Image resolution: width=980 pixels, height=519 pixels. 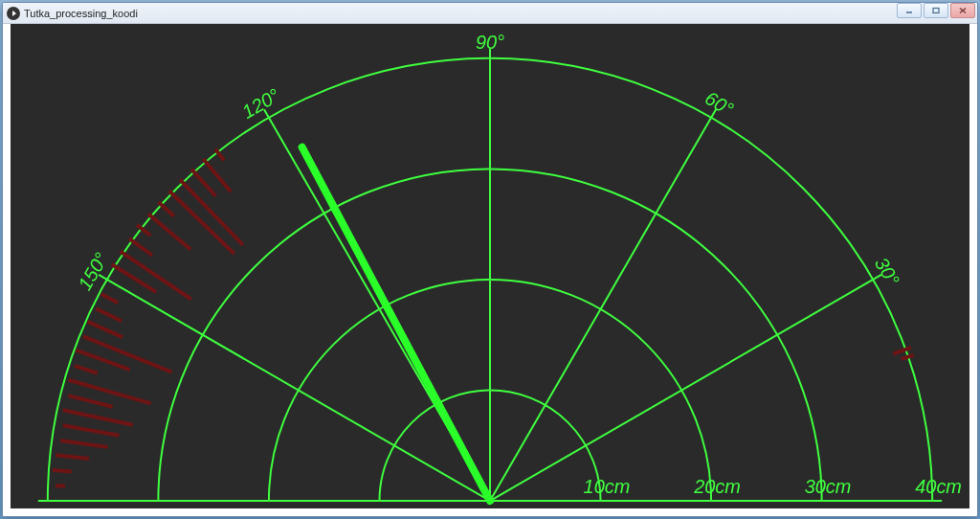 What do you see at coordinates (260, 103) in the screenshot?
I see `angle-label: 120°` at bounding box center [260, 103].